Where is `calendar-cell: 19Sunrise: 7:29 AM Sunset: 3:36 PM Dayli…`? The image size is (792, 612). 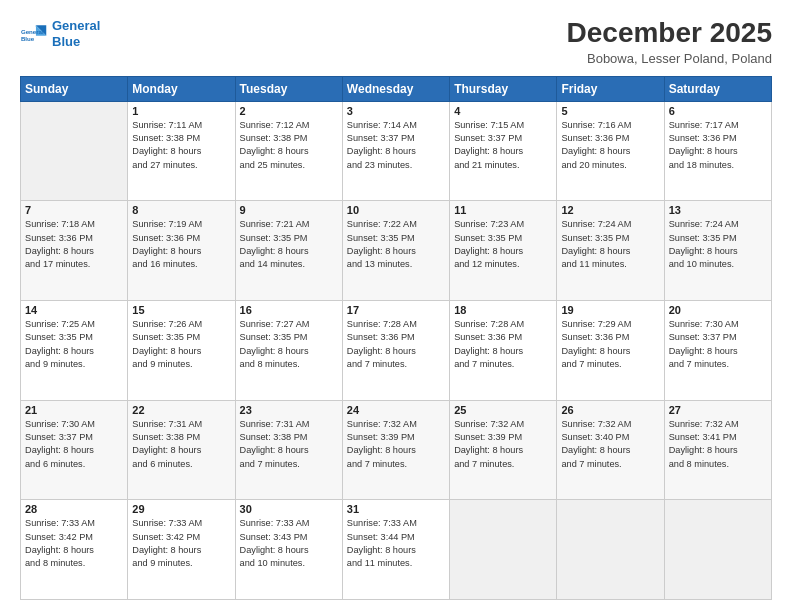 calendar-cell: 19Sunrise: 7:29 AM Sunset: 3:36 PM Dayli… is located at coordinates (610, 351).